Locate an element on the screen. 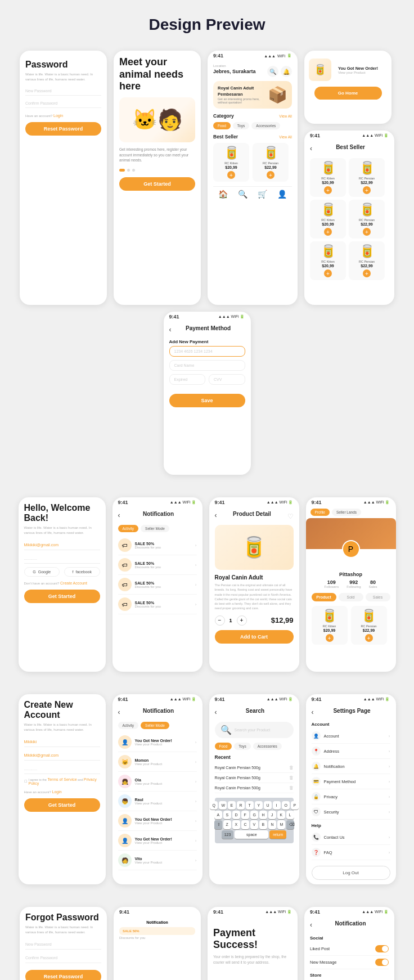  notif2-item-4: 👦 RaulView your Product › is located at coordinates (158, 801).